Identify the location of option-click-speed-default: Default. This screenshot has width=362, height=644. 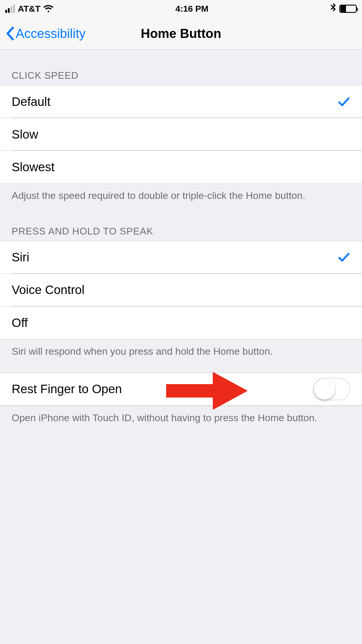
(181, 102).